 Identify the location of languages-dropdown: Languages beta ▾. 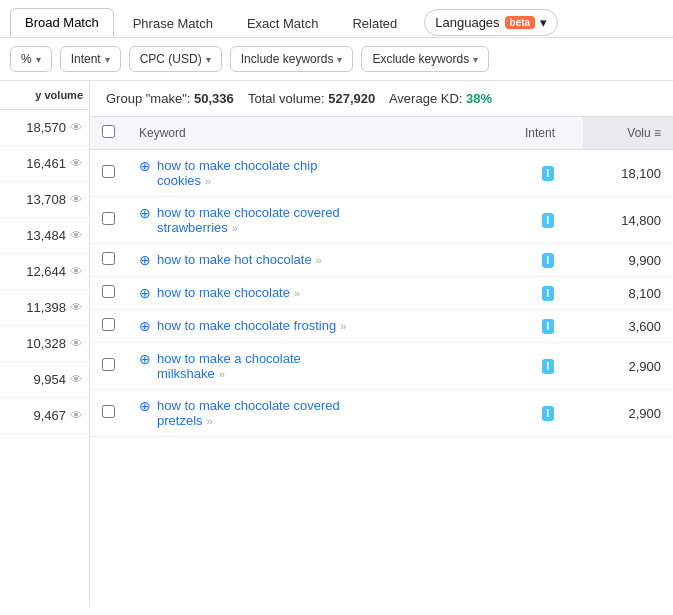
(491, 22).